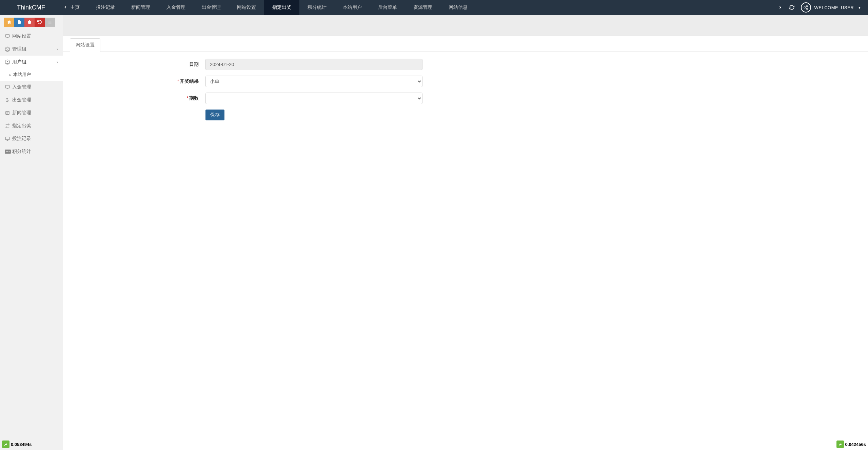 This screenshot has height=450, width=868. Describe the element at coordinates (50, 22) in the screenshot. I see `list-icon` at that location.